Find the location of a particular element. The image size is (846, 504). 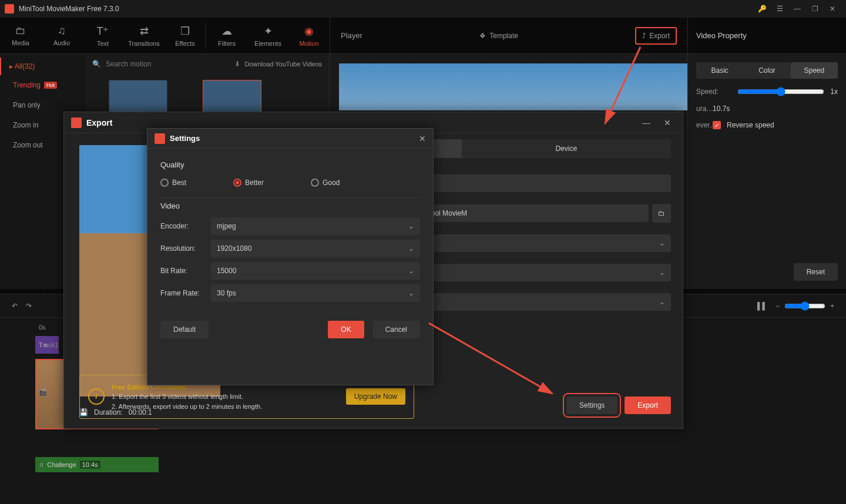

text-tab: T⁺Text is located at coordinates (103, 35).